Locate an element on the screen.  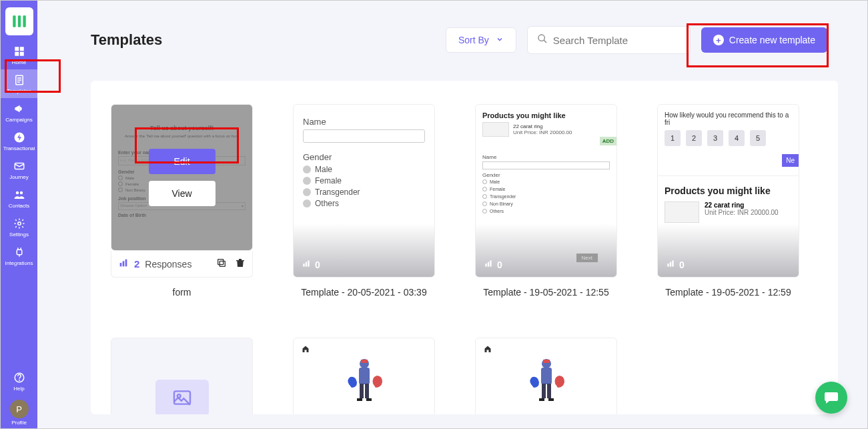
nav-label: Help is located at coordinates (19, 388).